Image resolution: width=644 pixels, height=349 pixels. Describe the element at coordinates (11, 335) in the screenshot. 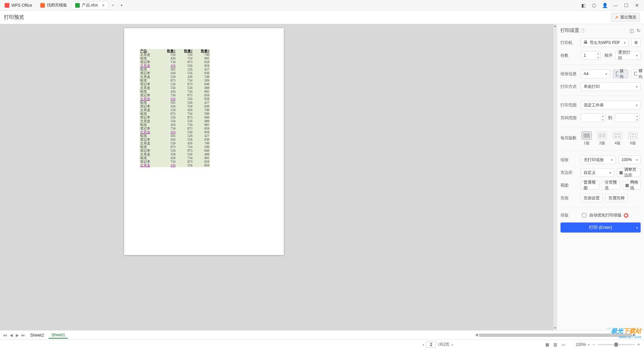

I see `sheet-prev-button: ◀` at that location.